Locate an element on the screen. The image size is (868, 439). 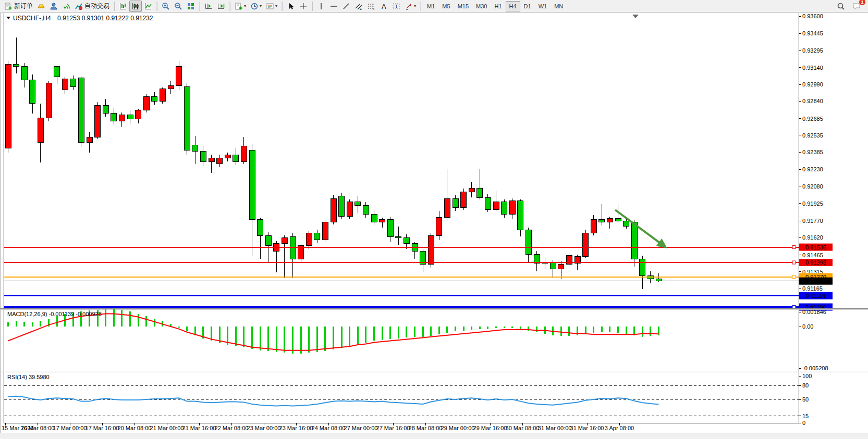
tf-m1: M1 is located at coordinates (431, 6).